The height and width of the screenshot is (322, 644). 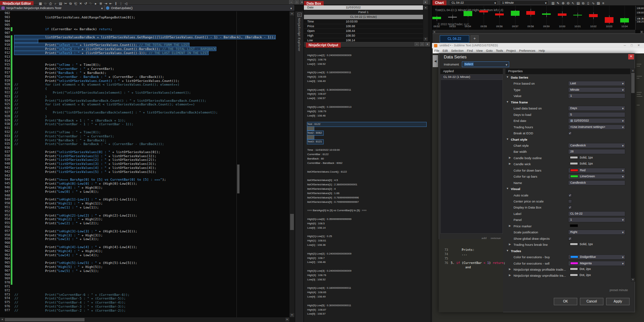 I want to click on property-color, so click(x=575, y=226).